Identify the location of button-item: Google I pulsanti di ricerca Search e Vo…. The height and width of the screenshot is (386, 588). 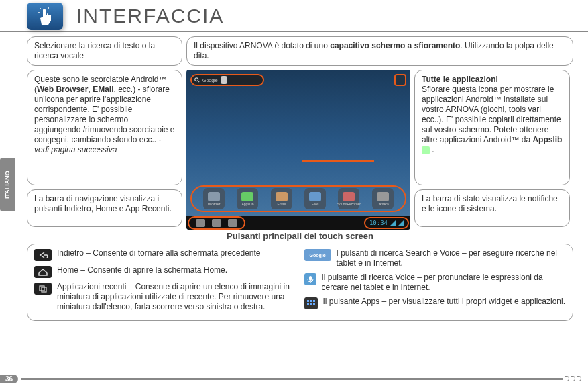
(436, 258).